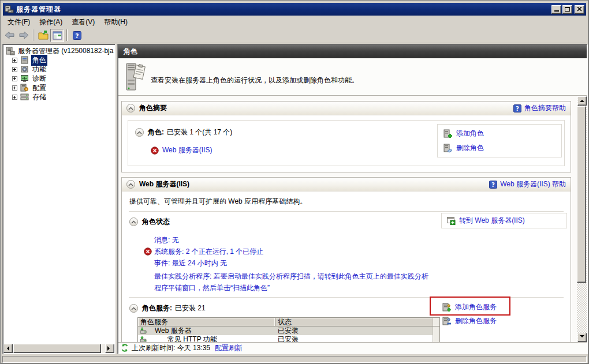 The height and width of the screenshot is (364, 589). What do you see at coordinates (9, 9) in the screenshot?
I see `app-icon` at bounding box center [9, 9].